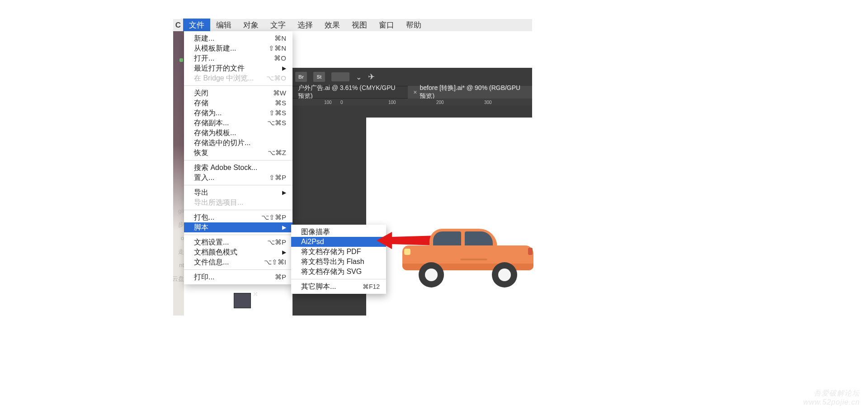  What do you see at coordinates (238, 48) in the screenshot?
I see `file-new-from-template: 从模板新建...⇧⌘N` at bounding box center [238, 48].